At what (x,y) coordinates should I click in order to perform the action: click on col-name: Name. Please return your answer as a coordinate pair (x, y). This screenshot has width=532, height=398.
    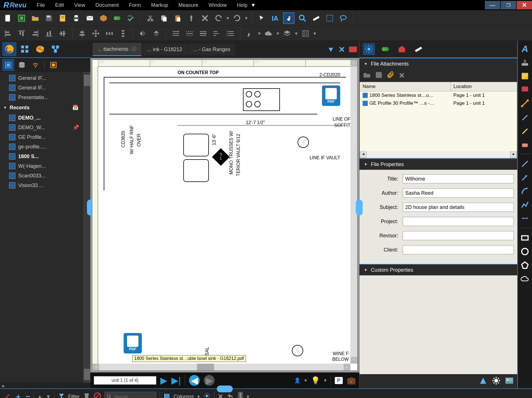
    Looking at the image, I should click on (405, 87).